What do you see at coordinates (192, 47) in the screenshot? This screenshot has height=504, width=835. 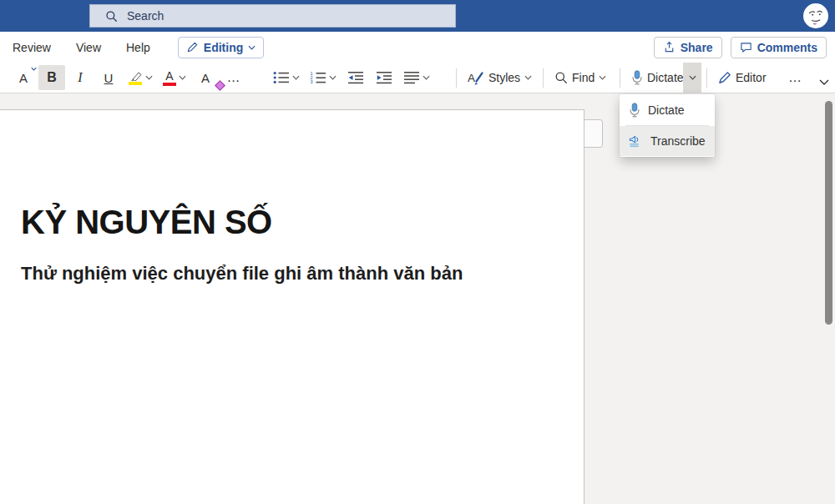 I see `pencil-icon` at bounding box center [192, 47].